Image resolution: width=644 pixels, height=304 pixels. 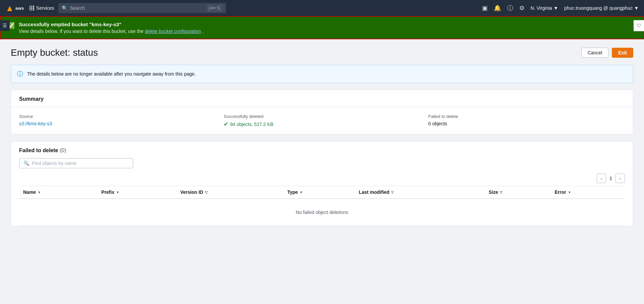 I want to click on pagination: ‹ 1 ›, so click(x=611, y=178).